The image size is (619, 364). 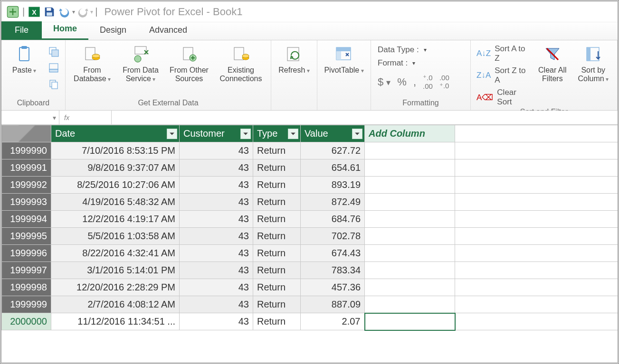 I want to click on cell-date: 8/25/2016 10:27:06 AM, so click(x=115, y=185).